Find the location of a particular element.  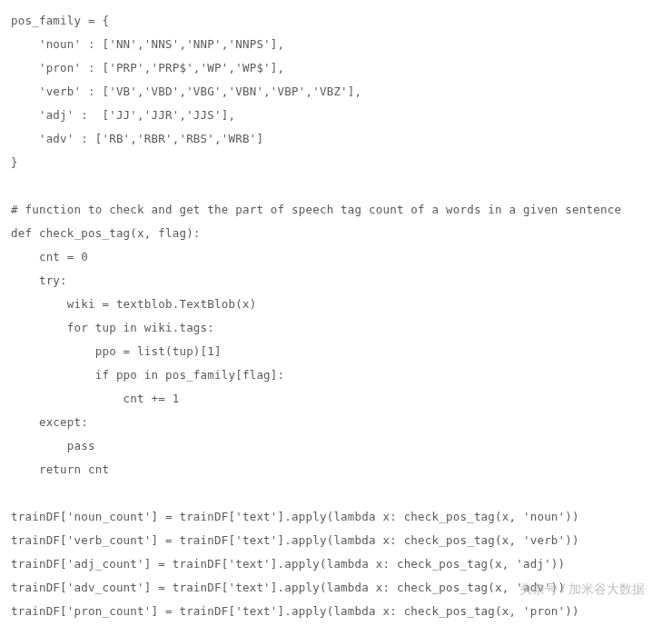

watermark-text: 头条号 / 加米谷大数据 is located at coordinates (582, 589).